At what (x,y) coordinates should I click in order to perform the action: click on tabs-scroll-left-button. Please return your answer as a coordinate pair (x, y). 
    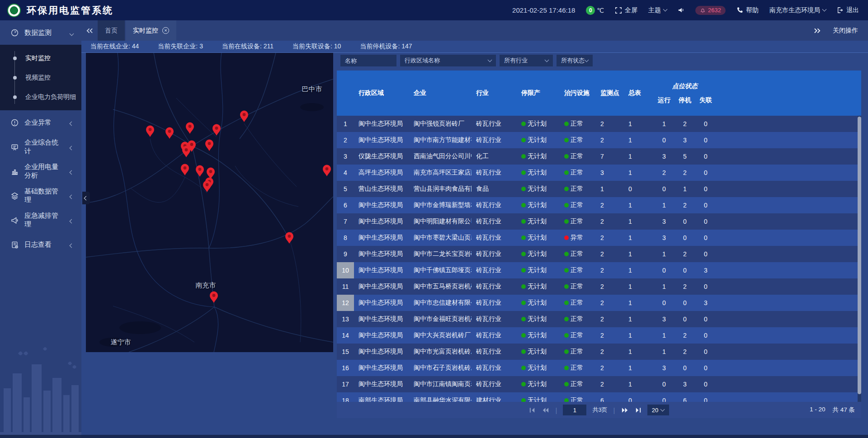
    Looking at the image, I should click on (90, 31).